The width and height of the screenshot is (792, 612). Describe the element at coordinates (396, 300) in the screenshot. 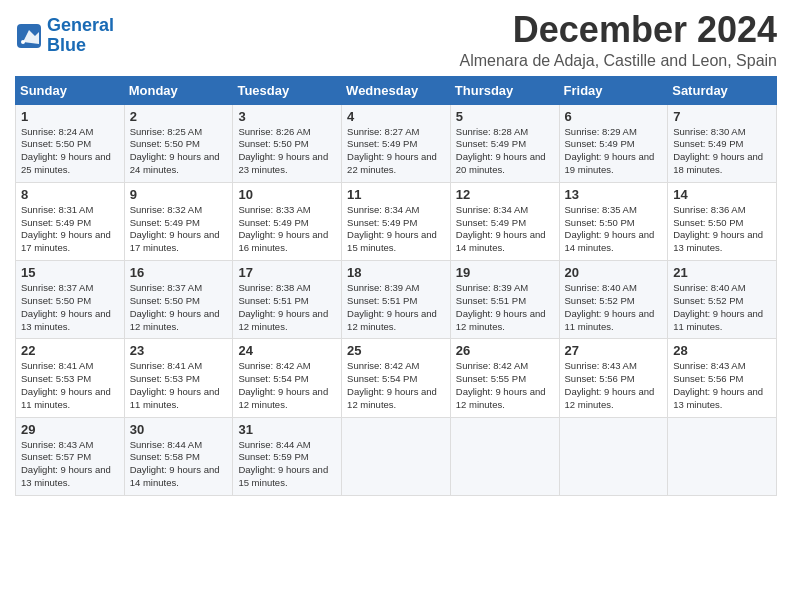

I see `calendar-week-3: 15Sunrise: 8:37 AMSunset: 5:50 PMDayligh…` at that location.